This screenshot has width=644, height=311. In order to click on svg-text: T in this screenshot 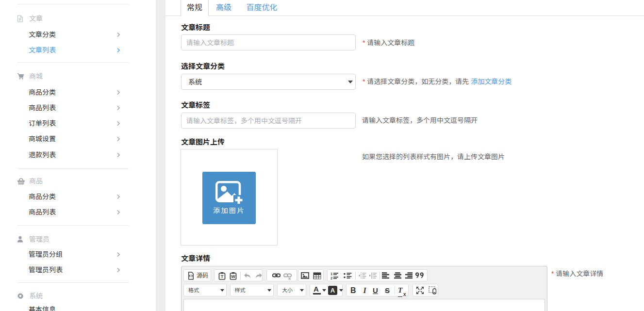, I will do `click(222, 277)`.